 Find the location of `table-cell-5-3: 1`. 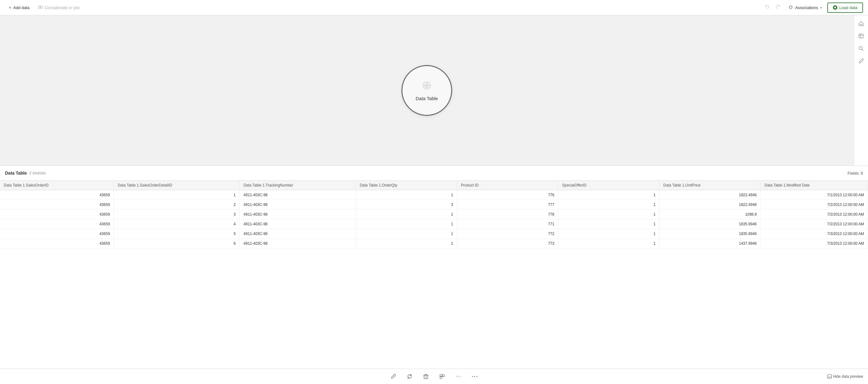

table-cell-5-3: 1 is located at coordinates (406, 243).